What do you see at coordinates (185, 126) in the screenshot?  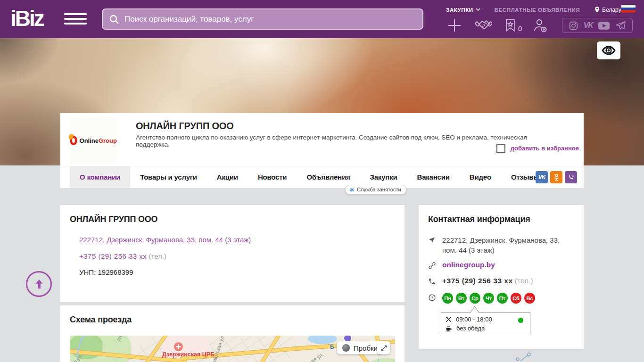 I see `company-title: ОНЛАЙН ГРУПП ООО` at bounding box center [185, 126].